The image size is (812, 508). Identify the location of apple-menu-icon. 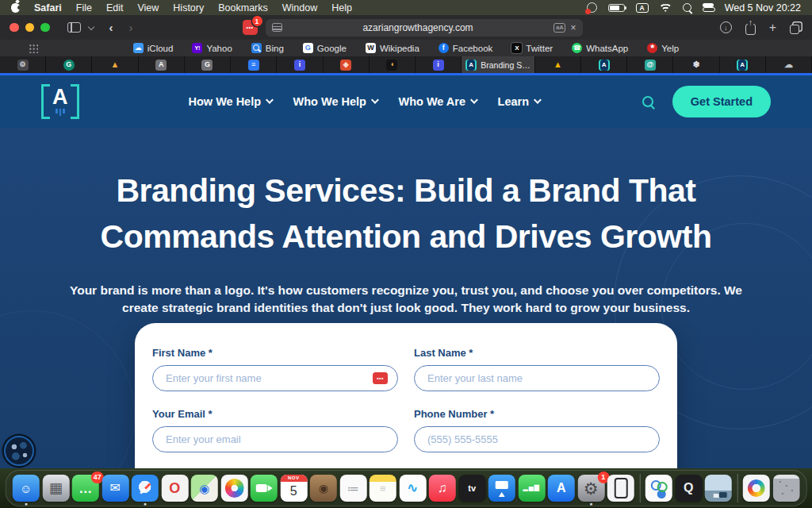
(16, 8).